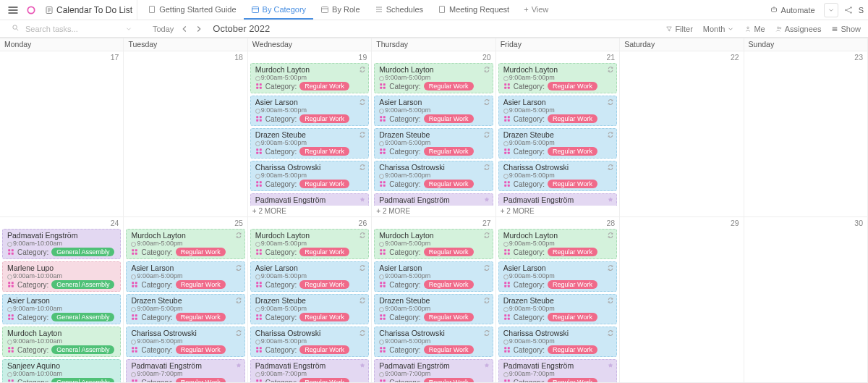 This screenshot has width=868, height=383. I want to click on day-cell: 20 Murdoch Layton9:00am-5:00pmCategory:R…, so click(434, 135).